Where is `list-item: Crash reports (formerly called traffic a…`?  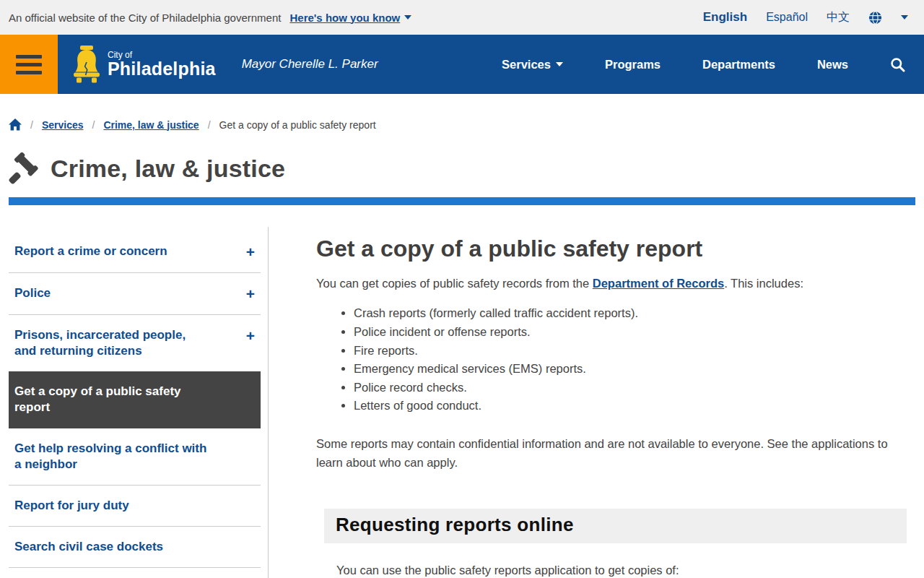
list-item: Crash reports (formerly called traffic a… is located at coordinates (630, 314).